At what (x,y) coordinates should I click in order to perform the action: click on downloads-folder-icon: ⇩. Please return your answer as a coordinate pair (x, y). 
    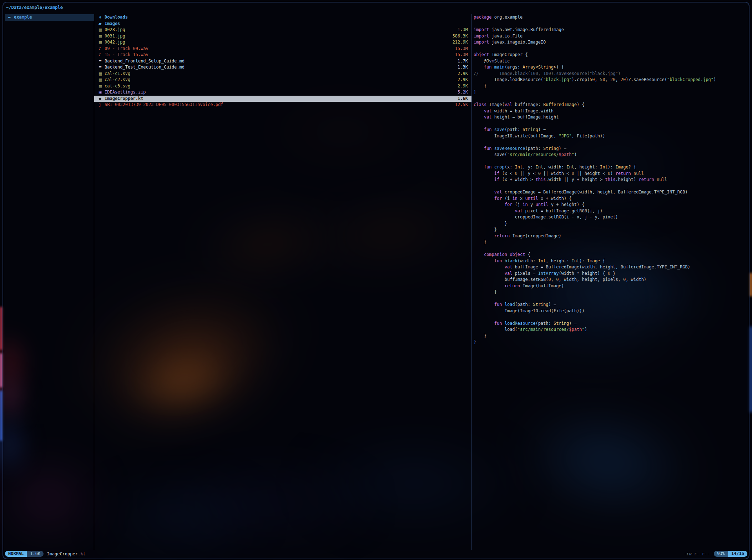
    Looking at the image, I should click on (101, 17).